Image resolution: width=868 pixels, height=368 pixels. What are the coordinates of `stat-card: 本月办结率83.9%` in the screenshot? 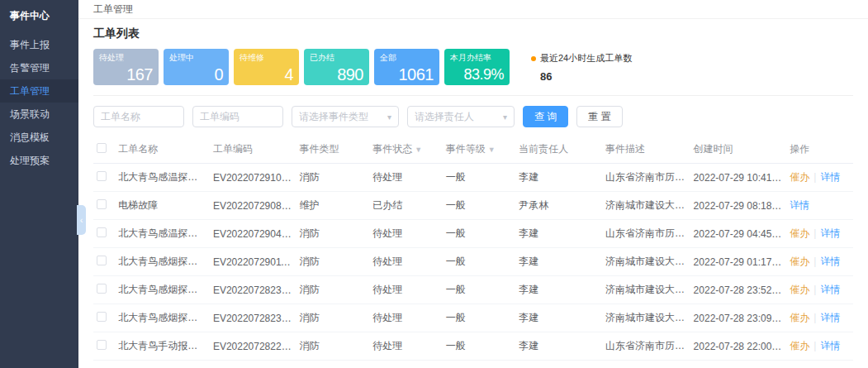 It's located at (477, 67).